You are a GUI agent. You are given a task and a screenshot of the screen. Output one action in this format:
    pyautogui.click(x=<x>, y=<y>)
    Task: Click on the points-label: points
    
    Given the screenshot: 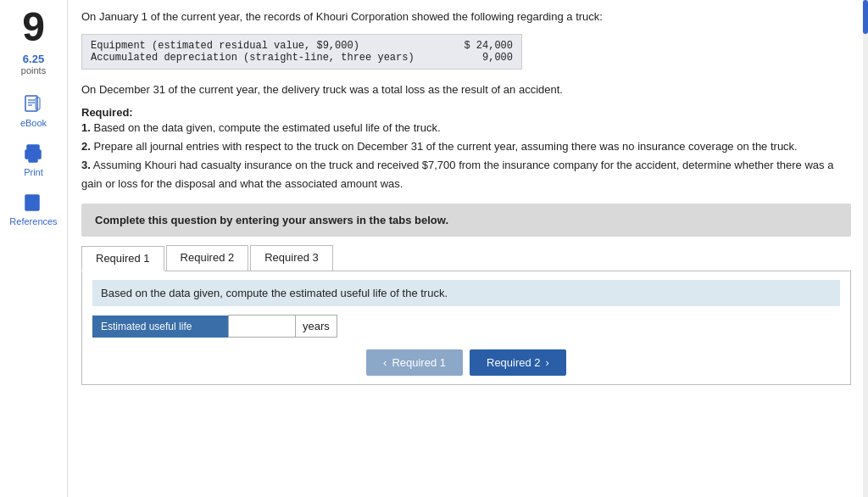 What is the action you would take?
    pyautogui.click(x=34, y=70)
    